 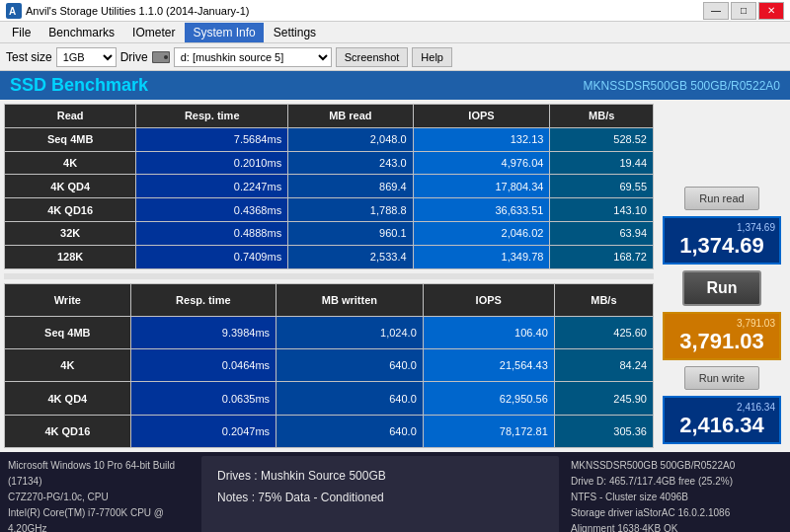 What do you see at coordinates (716, 11) in the screenshot?
I see `minimize-button: —` at bounding box center [716, 11].